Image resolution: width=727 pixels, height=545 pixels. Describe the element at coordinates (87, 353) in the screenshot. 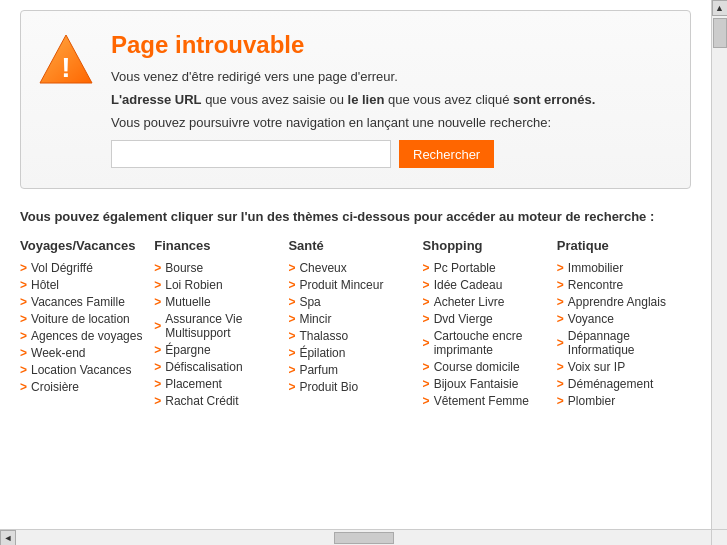

I see `list-item: > Week-end` at that location.